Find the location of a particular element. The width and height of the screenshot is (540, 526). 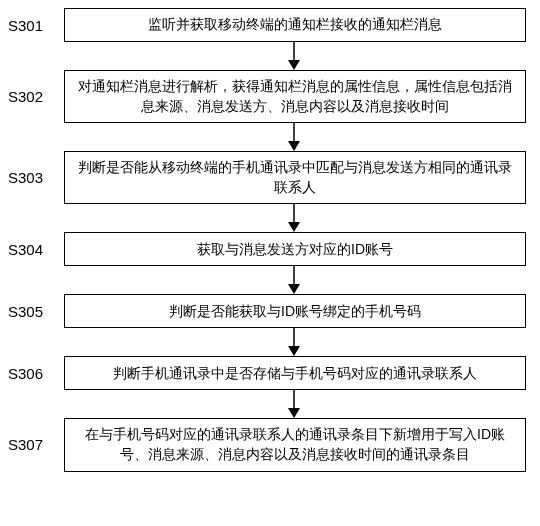

step-box: 判断是否能获取与ID账号绑定的手机号码 is located at coordinates (295, 311).